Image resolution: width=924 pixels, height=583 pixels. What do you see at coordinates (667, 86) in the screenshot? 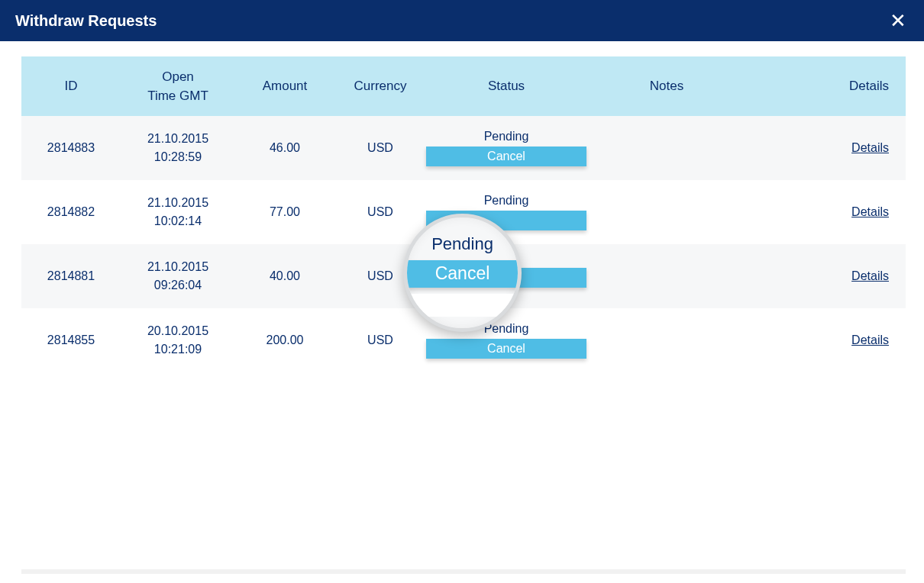
I see `header-notes: Notes` at bounding box center [667, 86].